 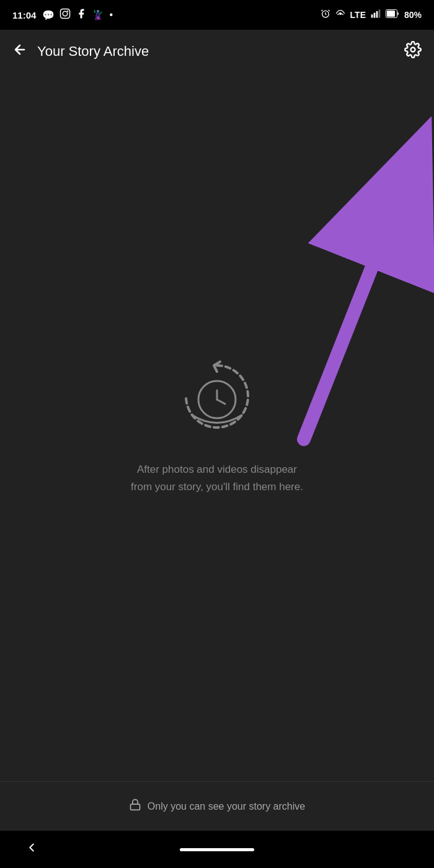 I want to click on whatsapp-icon: 💬, so click(x=48, y=15).